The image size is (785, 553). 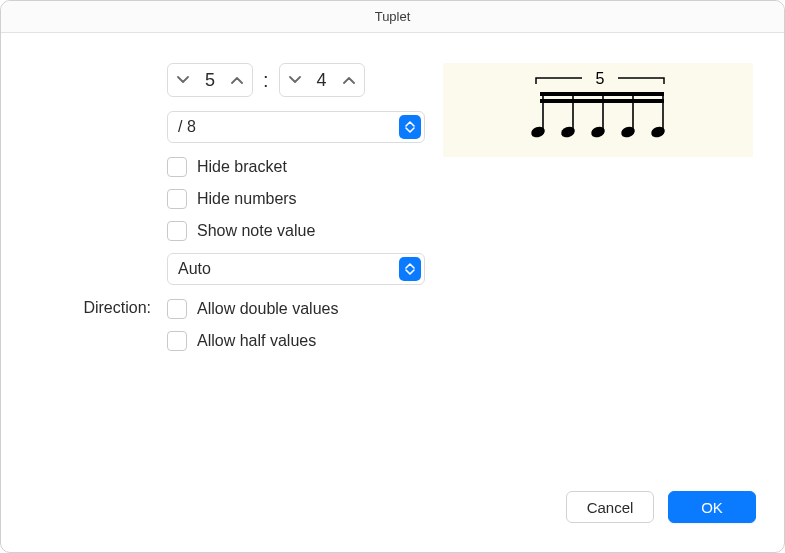 I want to click on numerator-increment, so click(x=237, y=80).